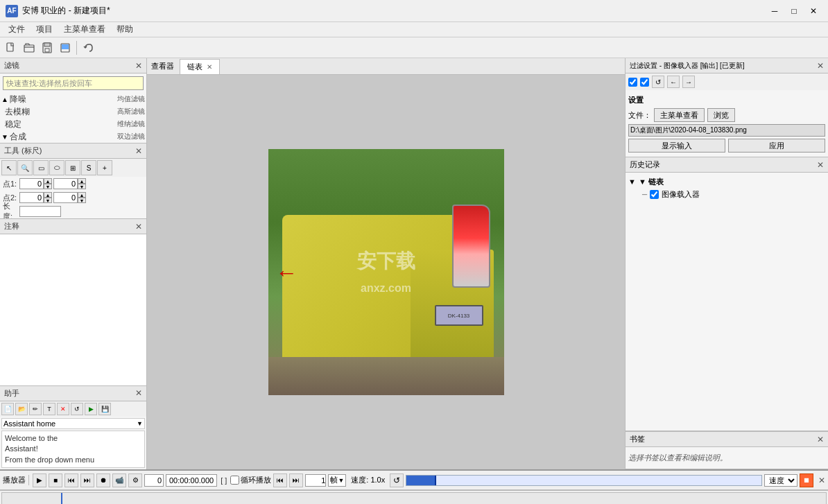 Image resolution: width=828 pixels, height=504 pixels. I want to click on open-button, so click(29, 48).